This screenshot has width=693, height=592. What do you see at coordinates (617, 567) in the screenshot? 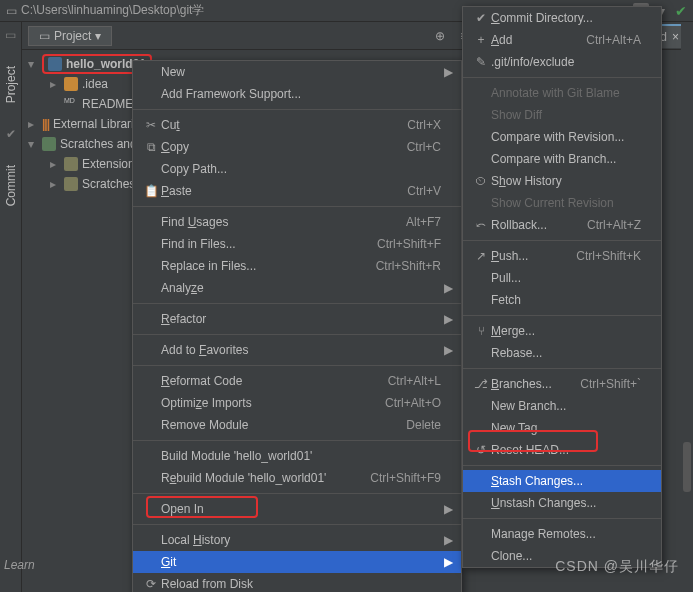
I see `watermark: CSDN @吴川华仔` at bounding box center [617, 567].